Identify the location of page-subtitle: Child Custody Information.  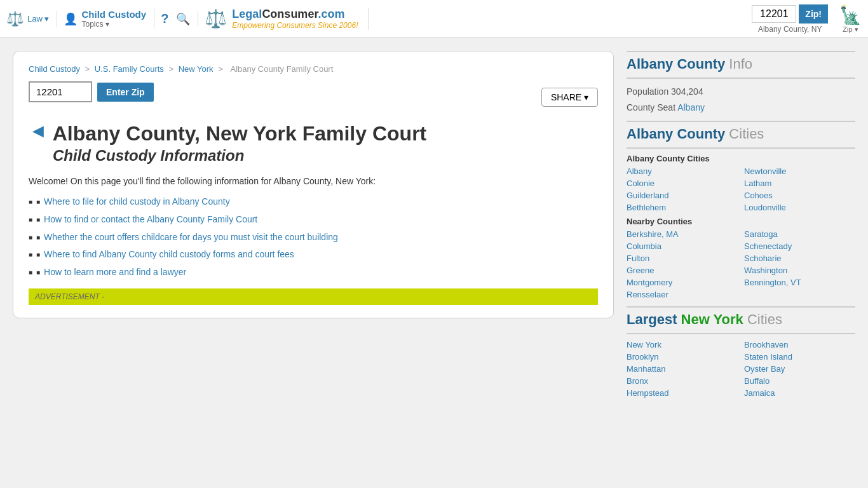
(325, 156).